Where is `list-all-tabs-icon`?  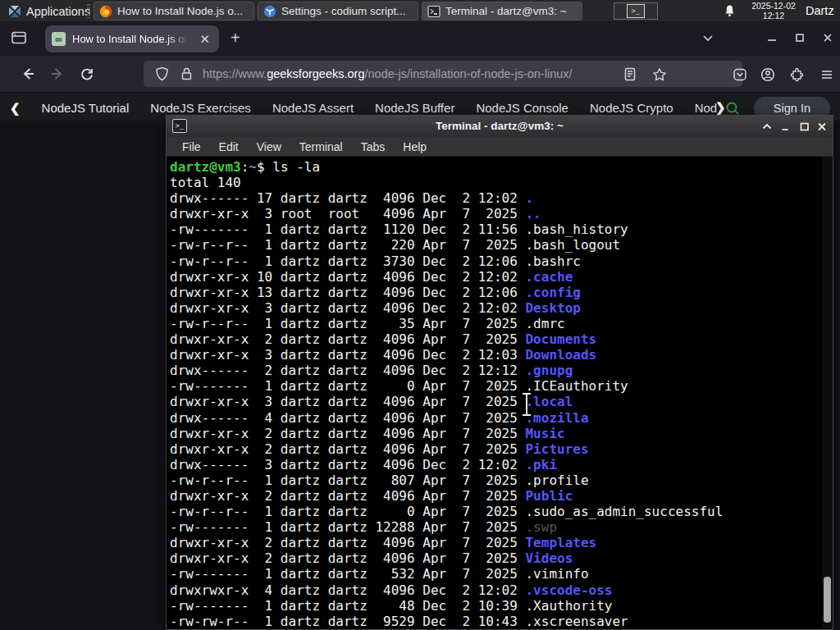 list-all-tabs-icon is located at coordinates (708, 38).